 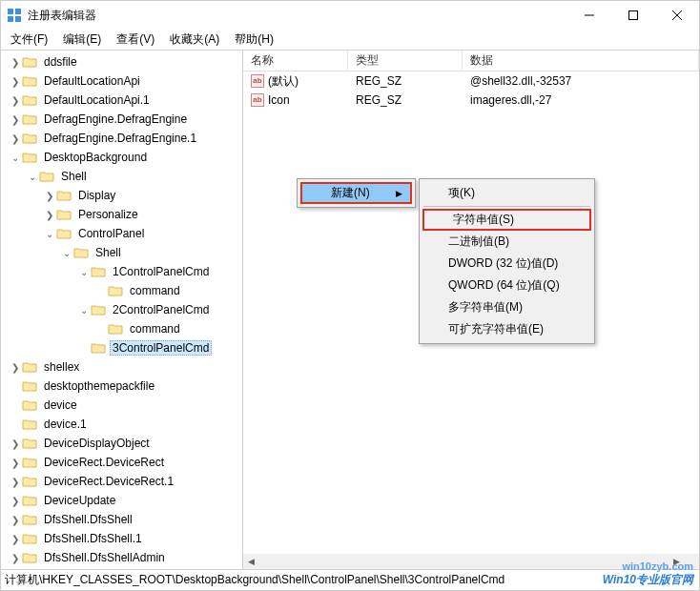 What do you see at coordinates (122, 119) in the screenshot?
I see `tree-node: ❯DefragEngine.DefragEngine` at bounding box center [122, 119].